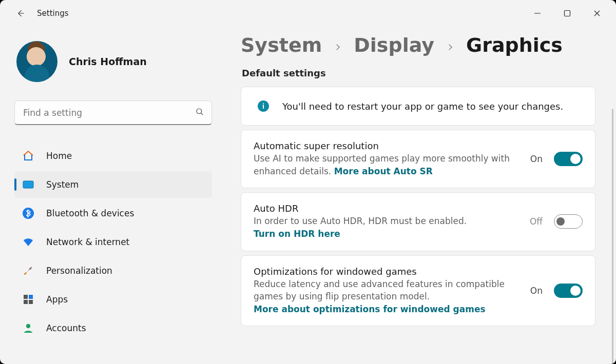  What do you see at coordinates (613, 236) in the screenshot?
I see `scrollbar` at bounding box center [613, 236].